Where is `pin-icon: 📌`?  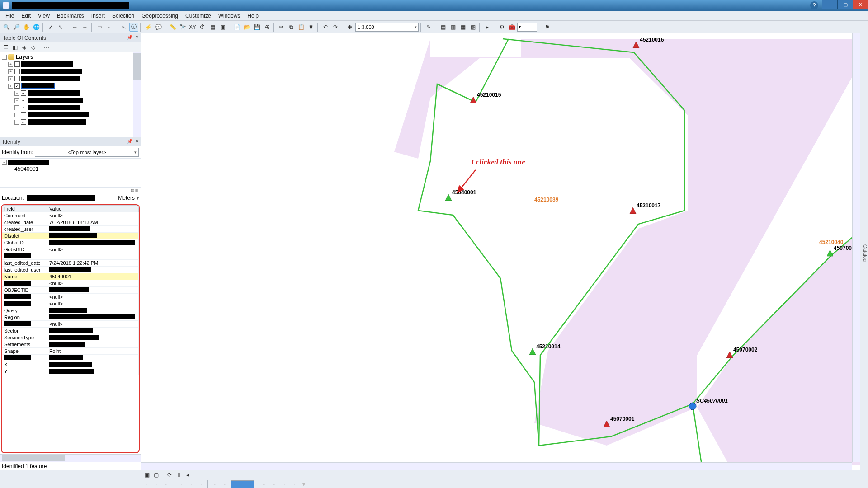
pin-icon: 📌 is located at coordinates (130, 141).